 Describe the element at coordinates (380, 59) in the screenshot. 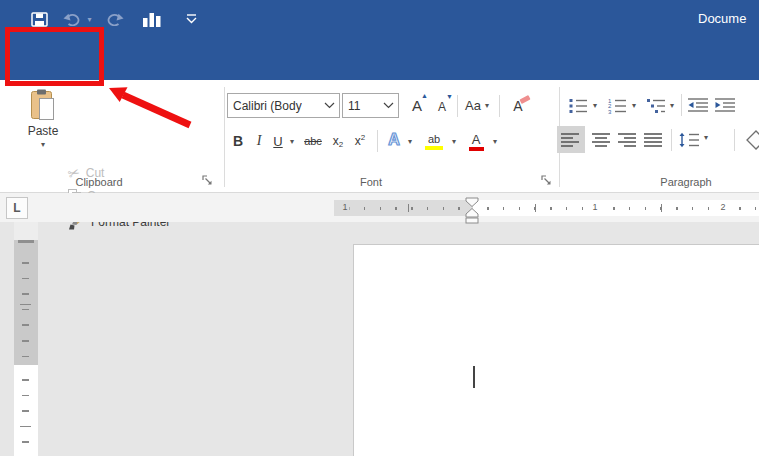

I see `ribbon-tab-row: Home File Insert Design Layout Reference…` at that location.